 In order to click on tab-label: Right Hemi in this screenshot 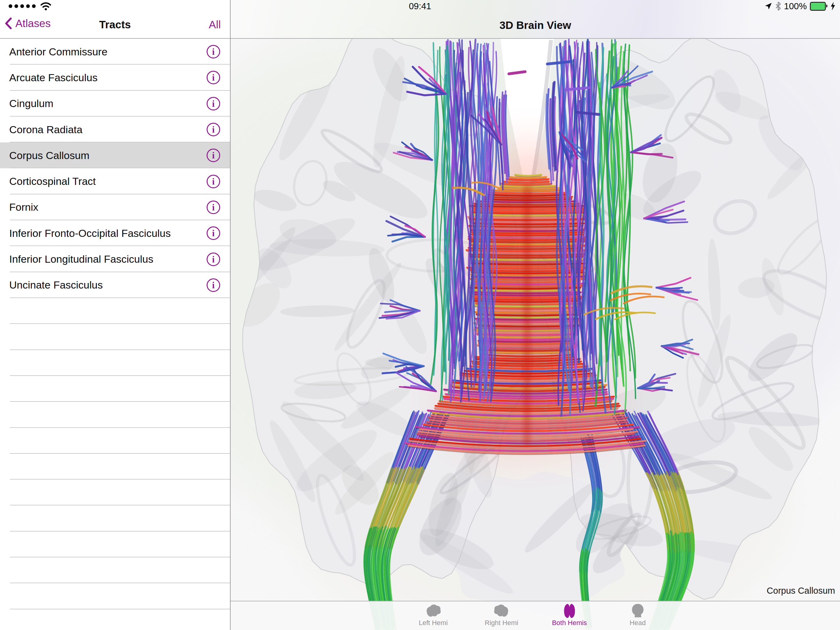, I will do `click(502, 623)`.